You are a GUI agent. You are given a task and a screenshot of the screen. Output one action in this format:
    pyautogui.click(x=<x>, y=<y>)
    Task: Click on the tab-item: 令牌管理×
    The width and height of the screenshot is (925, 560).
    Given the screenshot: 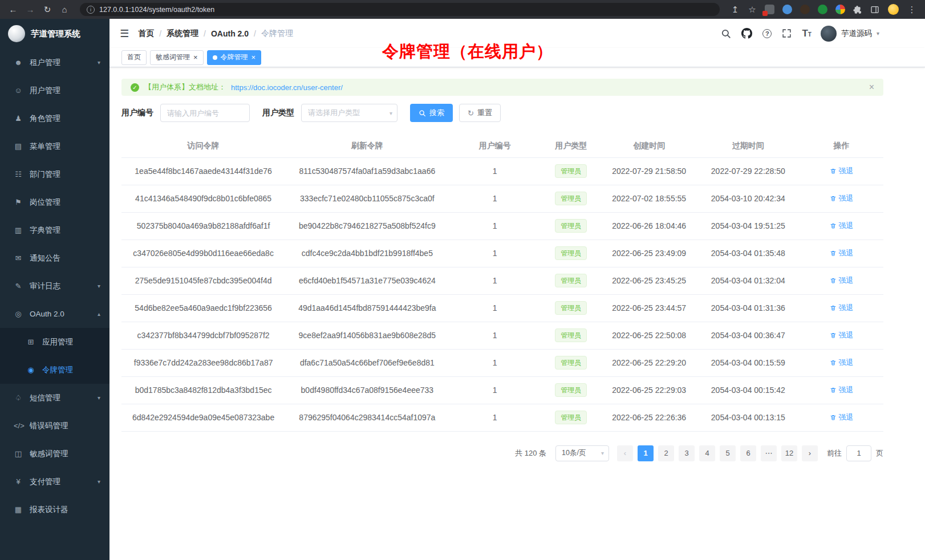 What is the action you would take?
    pyautogui.click(x=234, y=58)
    